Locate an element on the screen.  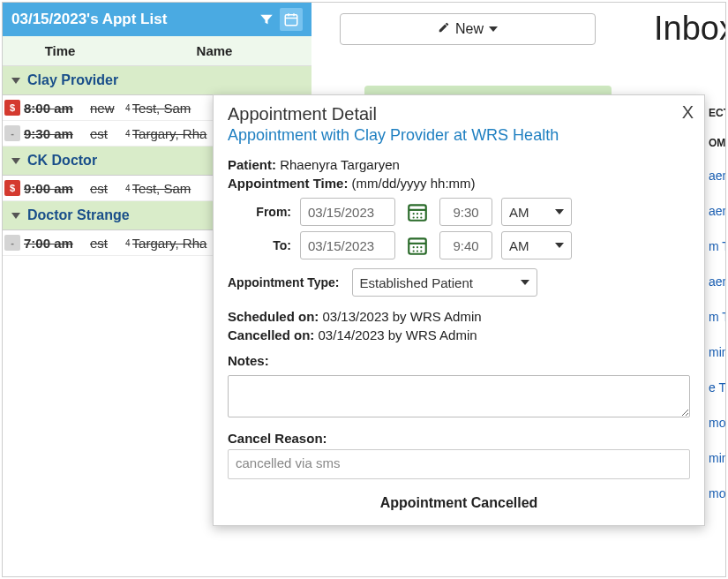
to-time-input: 9:40 is located at coordinates (466, 245).